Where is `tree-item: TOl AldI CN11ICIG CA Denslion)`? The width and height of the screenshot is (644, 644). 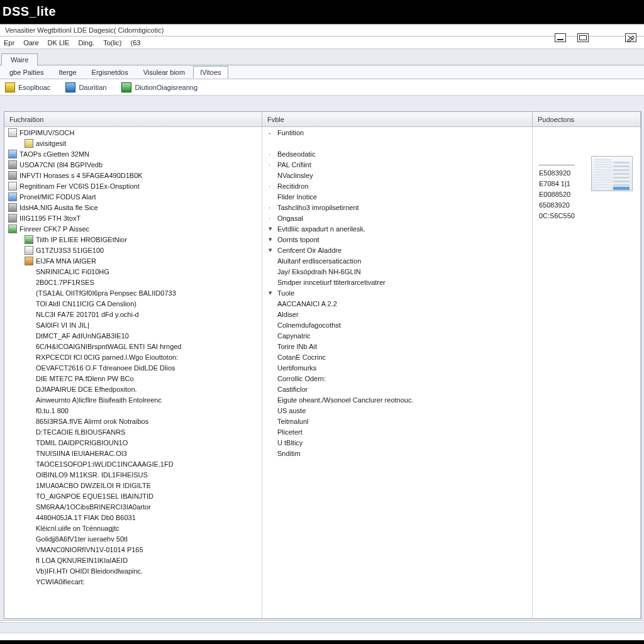
tree-item: TOl AldI CN11ICIG CA Denslion) is located at coordinates (133, 303).